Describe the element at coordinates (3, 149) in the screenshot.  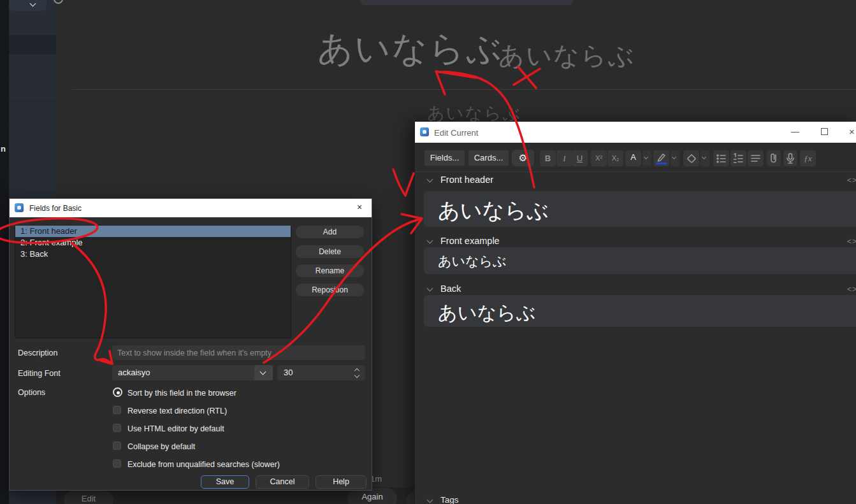
I see `sidebar-text-fragment: n` at that location.